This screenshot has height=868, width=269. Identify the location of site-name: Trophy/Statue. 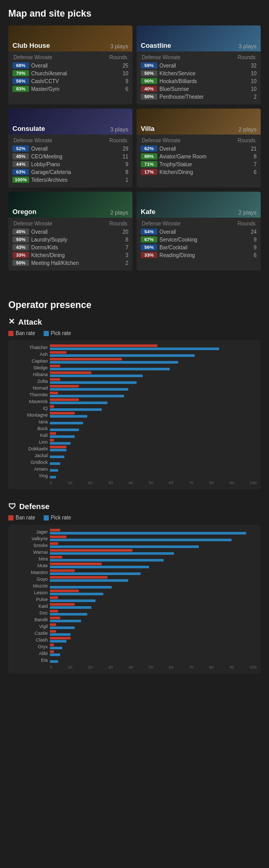
(207, 164).